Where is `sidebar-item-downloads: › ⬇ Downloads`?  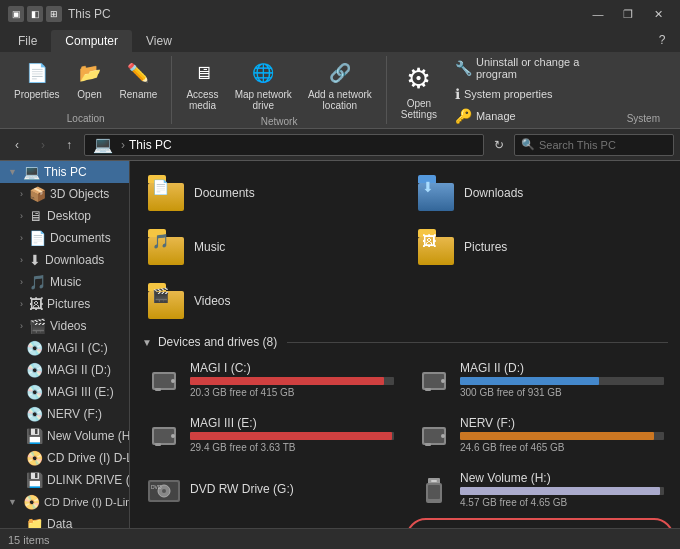
sidebar-item-downloads: › ⬇ Downloads is located at coordinates (64, 260).